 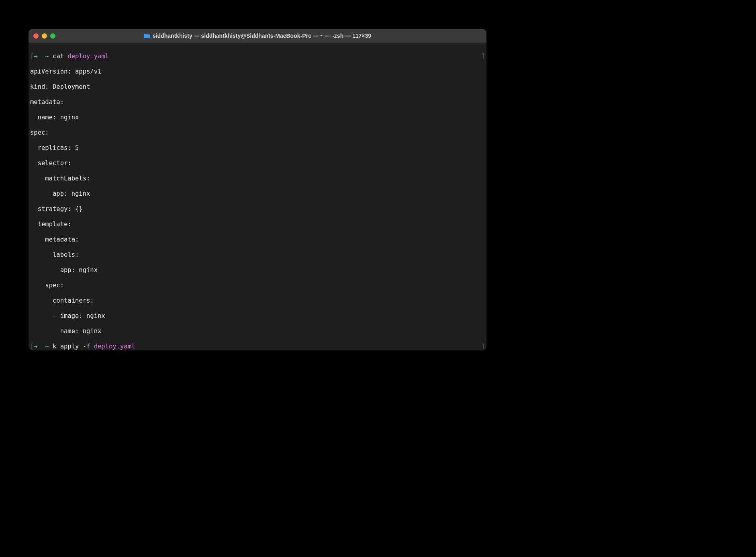 I want to click on yaml-line: matchLabels:, so click(x=257, y=178).